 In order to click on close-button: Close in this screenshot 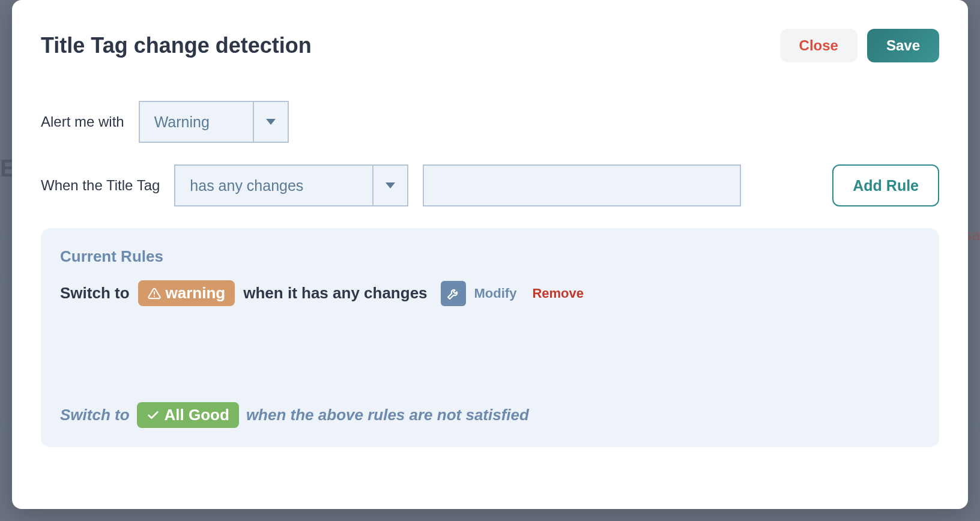, I will do `click(819, 46)`.